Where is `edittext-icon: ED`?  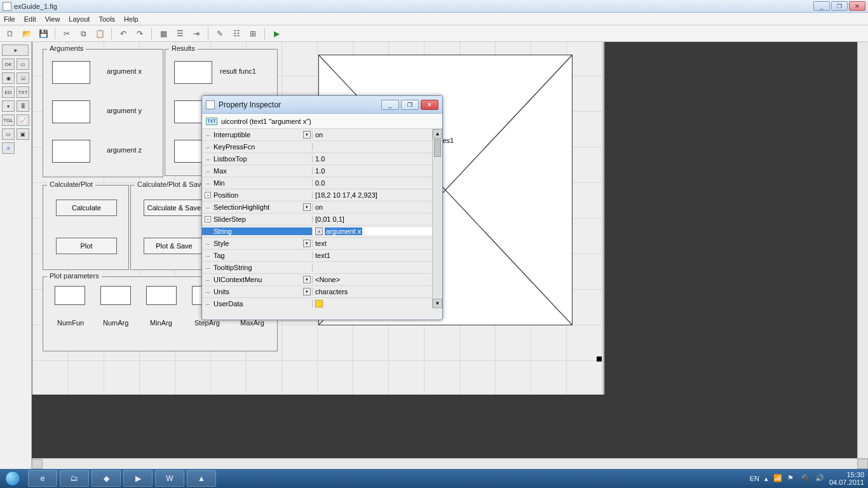 edittext-icon: ED is located at coordinates (8, 92).